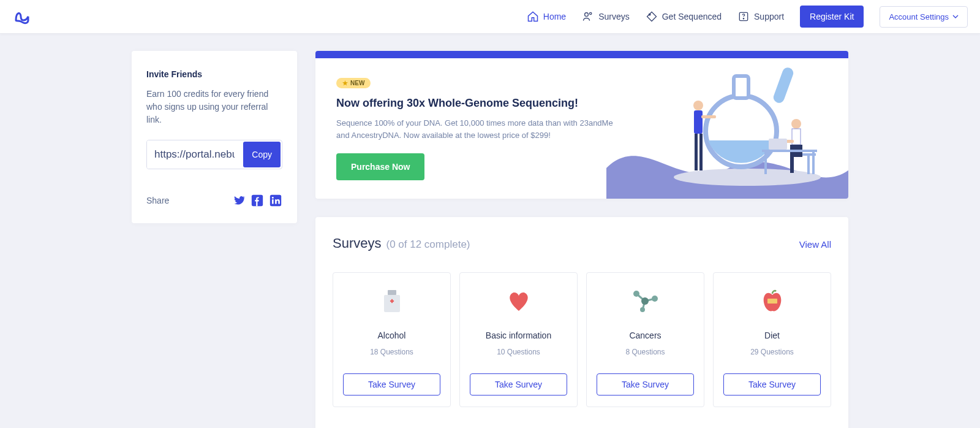  I want to click on survey-name: Diet, so click(772, 335).